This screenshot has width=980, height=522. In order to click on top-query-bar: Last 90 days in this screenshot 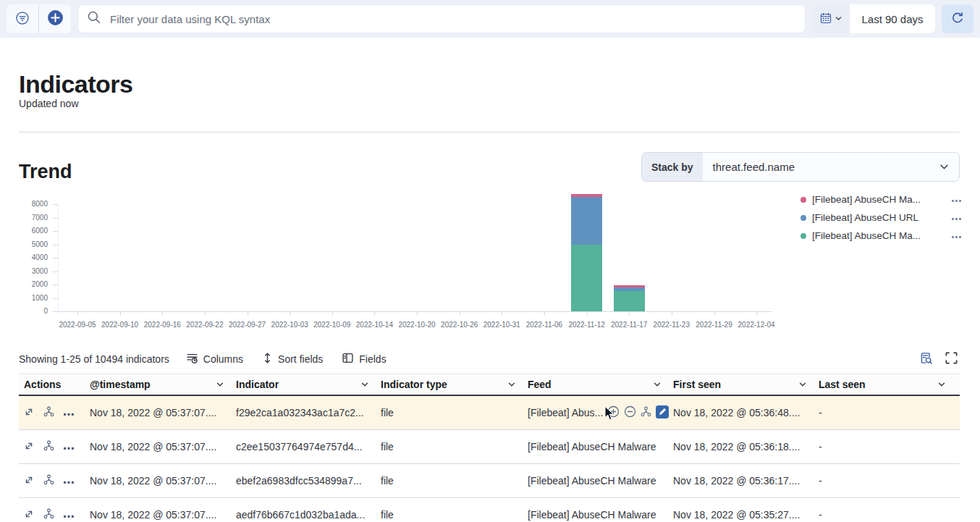, I will do `click(490, 19)`.